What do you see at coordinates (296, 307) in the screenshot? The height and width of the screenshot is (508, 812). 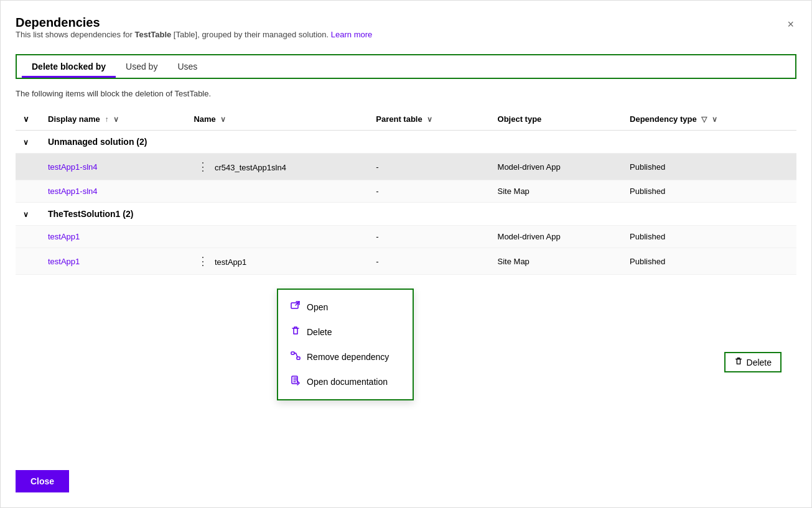 I see `open-icon` at bounding box center [296, 307].